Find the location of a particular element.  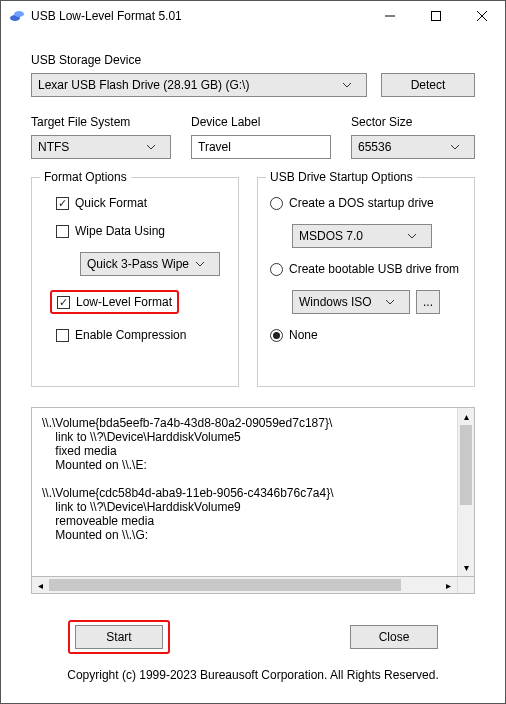

app-icon is located at coordinates (17, 16).